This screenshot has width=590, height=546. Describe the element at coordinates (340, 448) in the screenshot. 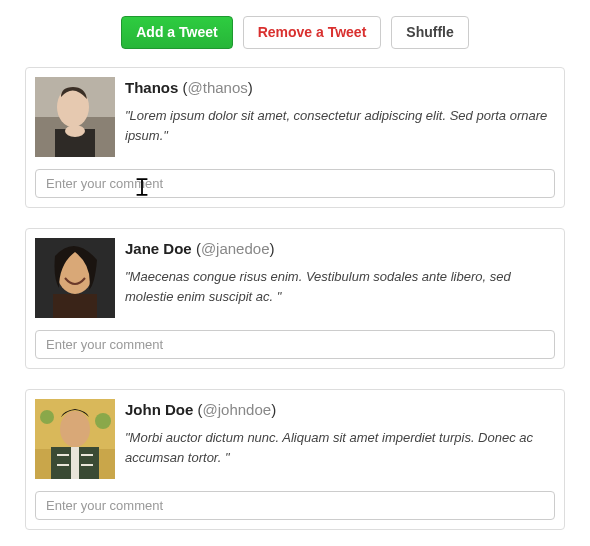

I see `tweet-text: "Morbi auctor dictum nunc. Aliquam sit a…` at that location.